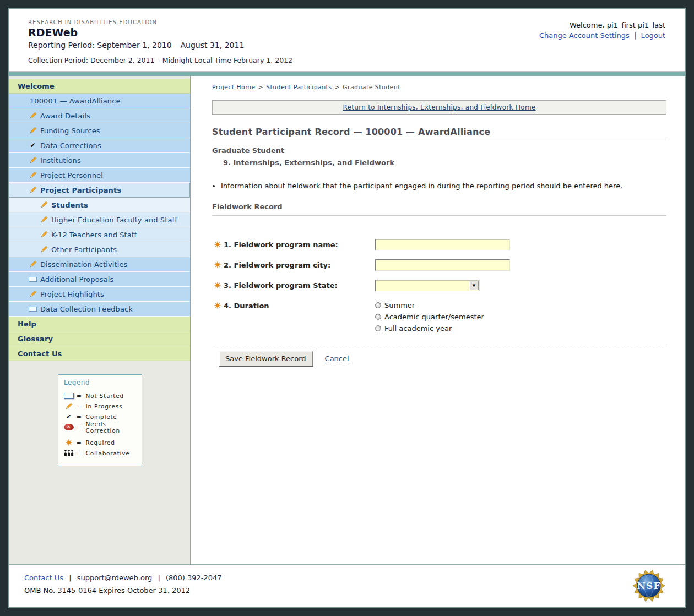  I want to click on radio-label: Academic quarter/semester, so click(434, 317).